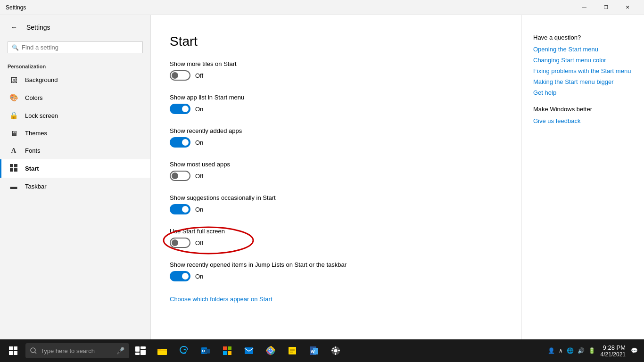 Image resolution: width=644 pixels, height=362 pixels. What do you see at coordinates (583, 82) in the screenshot?
I see `link-making-bigger: Making the Start menu bigger` at bounding box center [583, 82].